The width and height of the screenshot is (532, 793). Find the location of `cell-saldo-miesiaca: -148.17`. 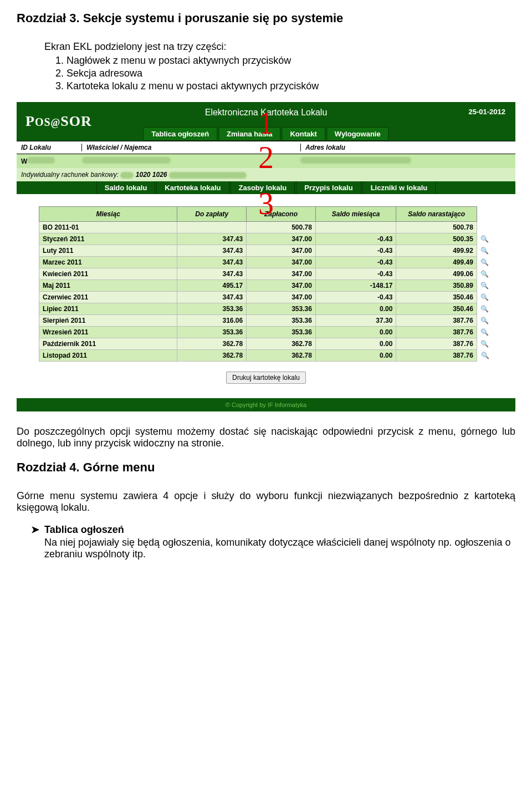

cell-saldo-miesiaca: -148.17 is located at coordinates (356, 286).